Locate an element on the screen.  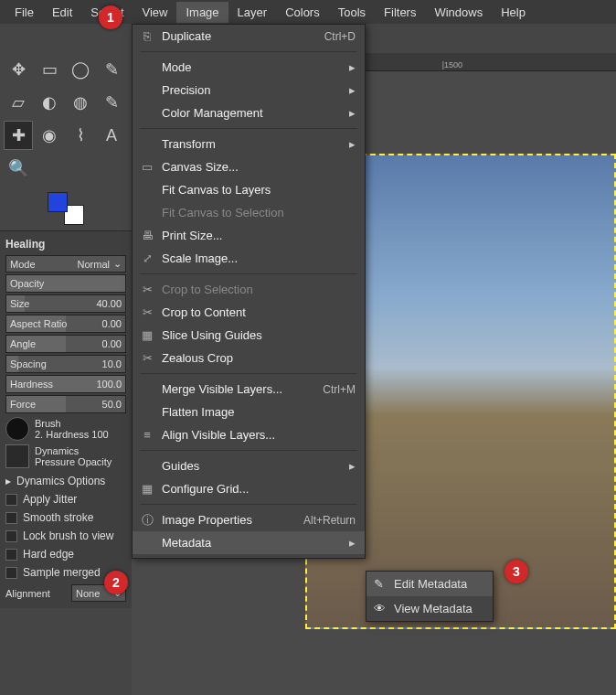
color-swatches is located at coordinates (66, 208).